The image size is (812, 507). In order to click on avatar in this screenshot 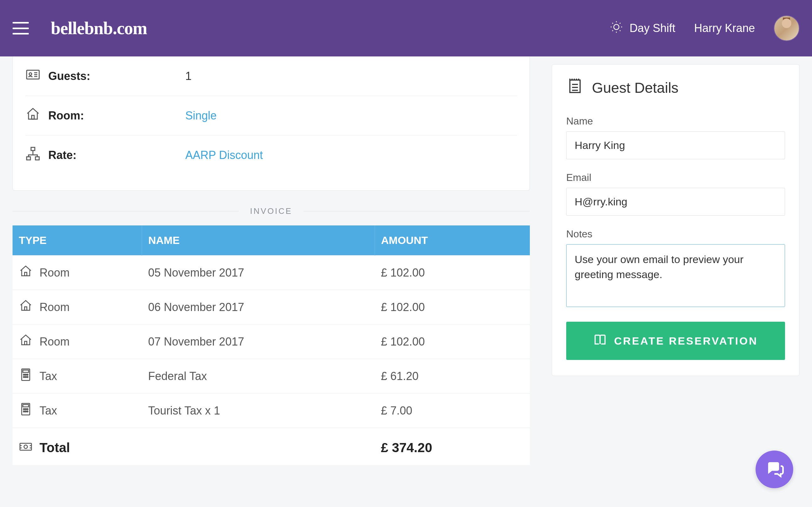, I will do `click(787, 28)`.